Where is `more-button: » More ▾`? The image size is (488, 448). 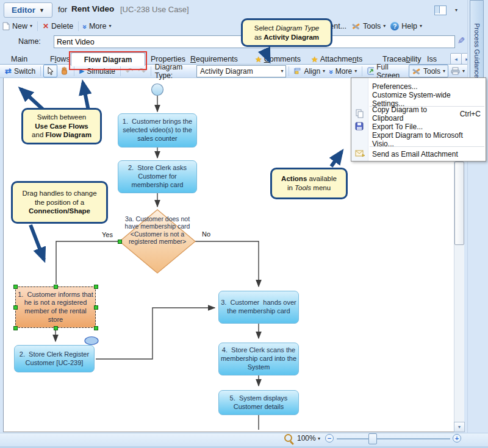 more-button: » More ▾ is located at coordinates (98, 26).